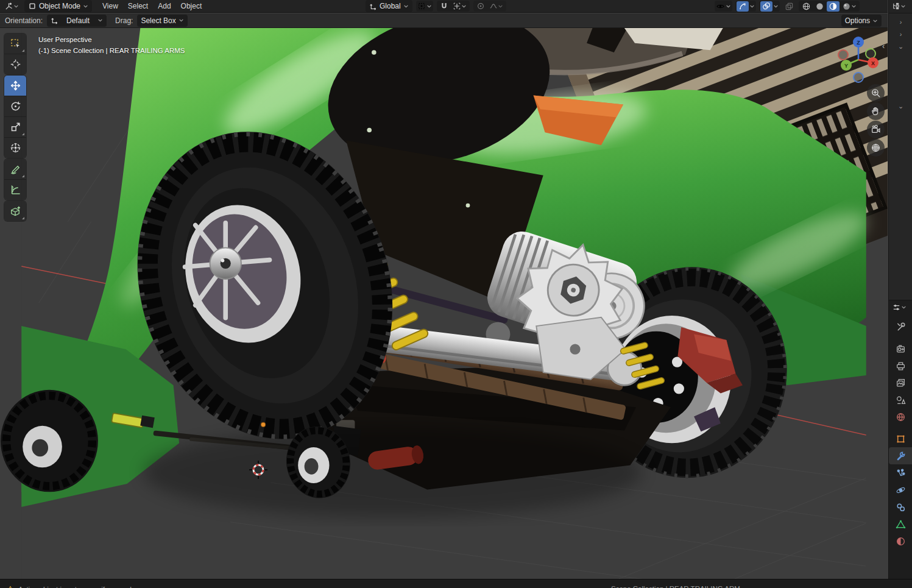 Image resolution: width=912 pixels, height=588 pixels. What do you see at coordinates (900, 327) in the screenshot?
I see `tab-tool` at bounding box center [900, 327].